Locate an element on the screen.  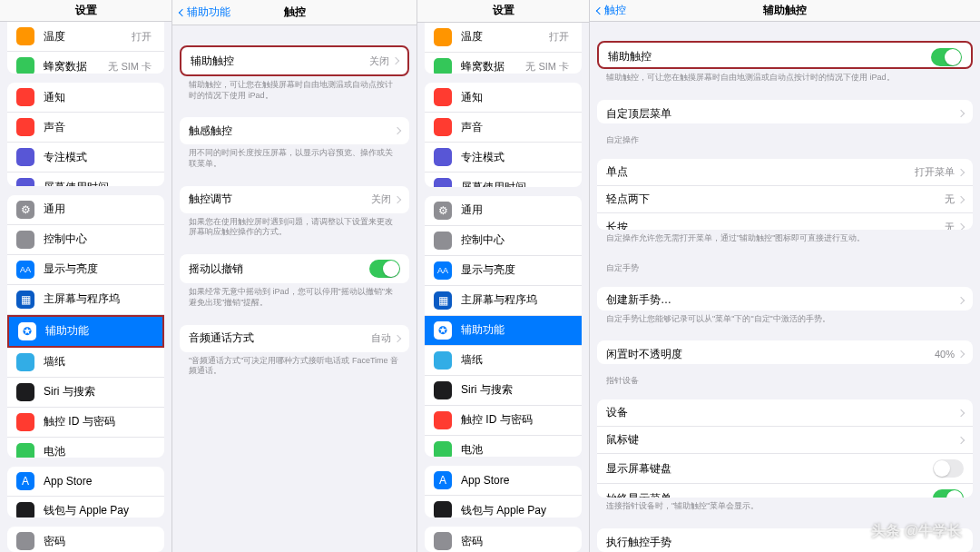
page-title: 辅助触控 is located at coordinates (785, 11).